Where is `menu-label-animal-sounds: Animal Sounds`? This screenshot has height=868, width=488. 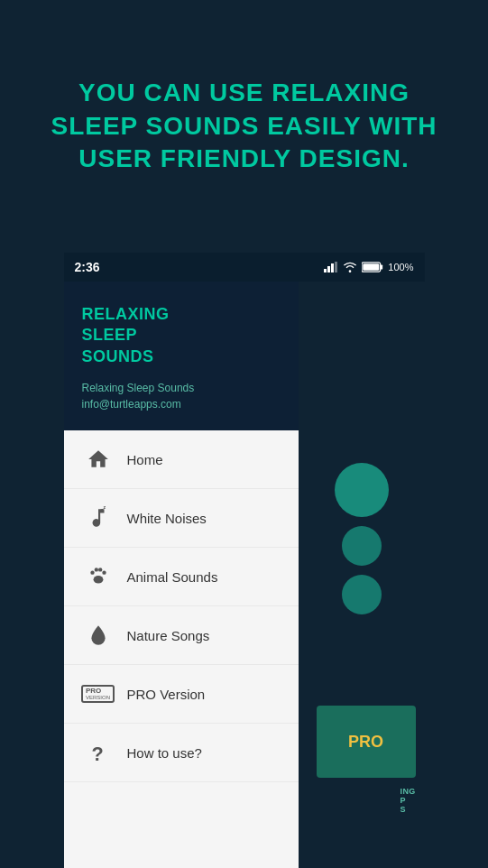
menu-label-animal-sounds: Animal Sounds is located at coordinates (173, 577).